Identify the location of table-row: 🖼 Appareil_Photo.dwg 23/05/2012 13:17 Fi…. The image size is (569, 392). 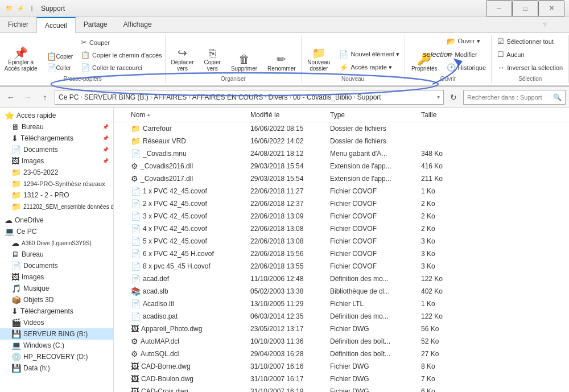
(341, 329).